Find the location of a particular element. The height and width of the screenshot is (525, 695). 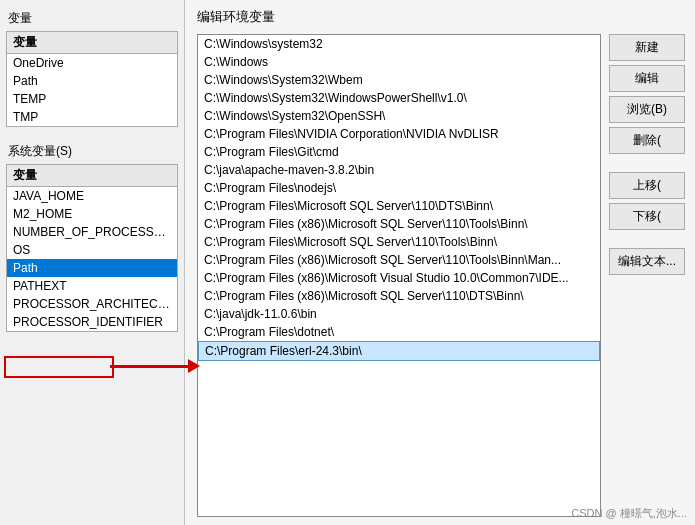

system-var-row: Path is located at coordinates (92, 268).